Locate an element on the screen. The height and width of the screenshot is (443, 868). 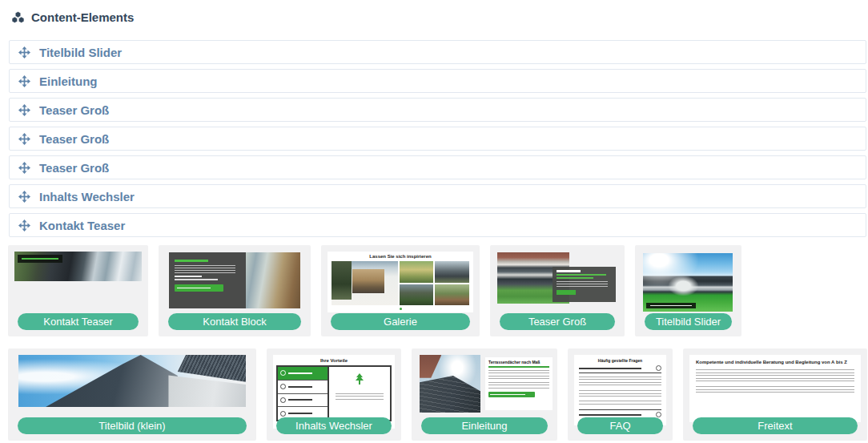
page-title: Content-Elements is located at coordinates (82, 18).